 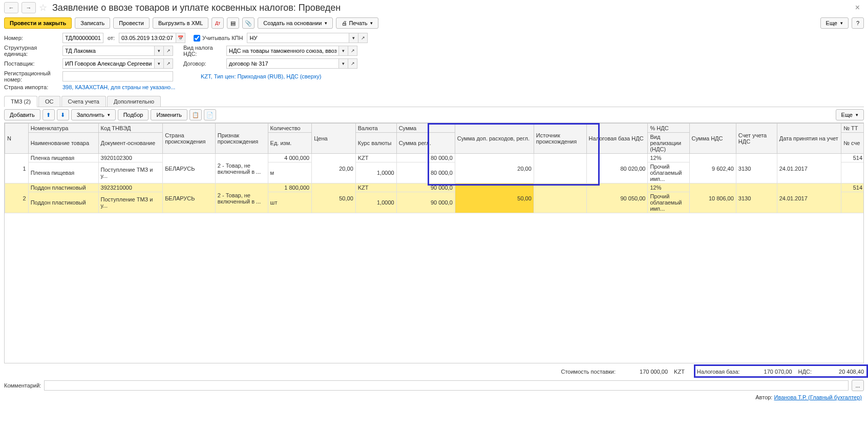 What do you see at coordinates (376, 144) in the screenshot?
I see `col-rate: Курс валюты` at bounding box center [376, 144].